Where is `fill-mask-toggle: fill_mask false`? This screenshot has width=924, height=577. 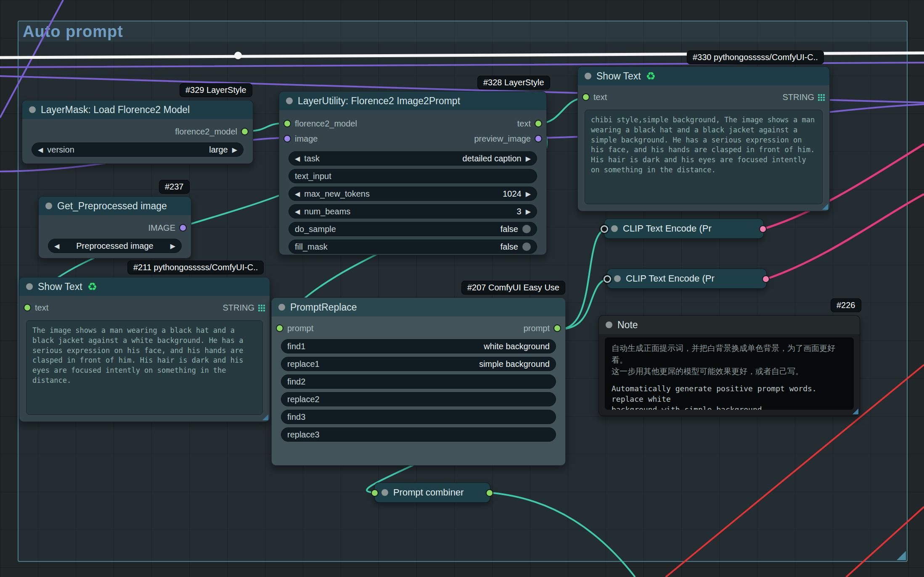 fill-mask-toggle: fill_mask false is located at coordinates (413, 247).